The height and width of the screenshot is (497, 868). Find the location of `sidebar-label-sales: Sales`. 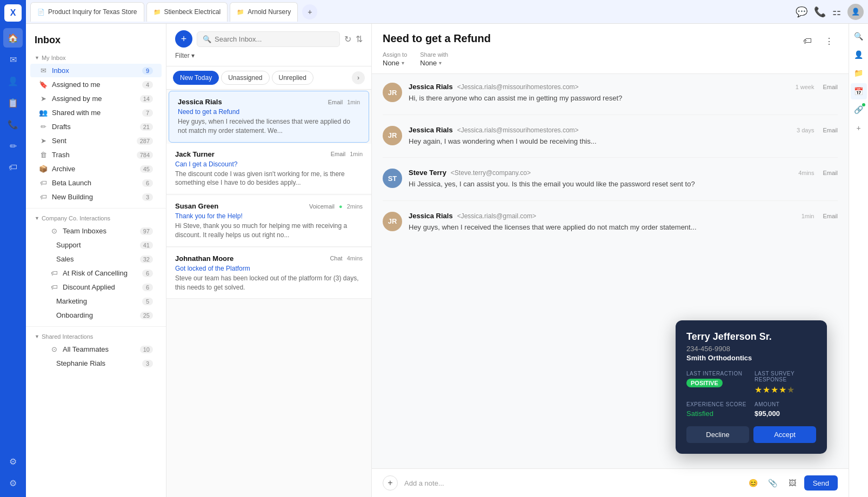

sidebar-label-sales: Sales is located at coordinates (96, 259).